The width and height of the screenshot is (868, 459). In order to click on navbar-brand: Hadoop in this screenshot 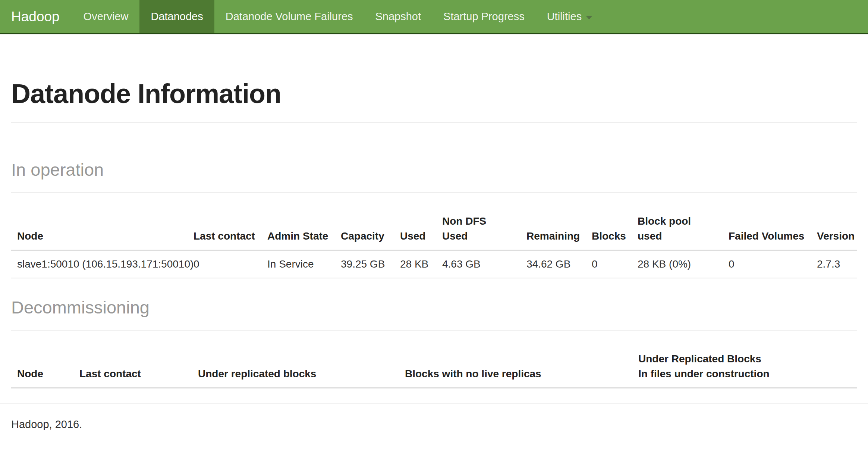, I will do `click(36, 16)`.